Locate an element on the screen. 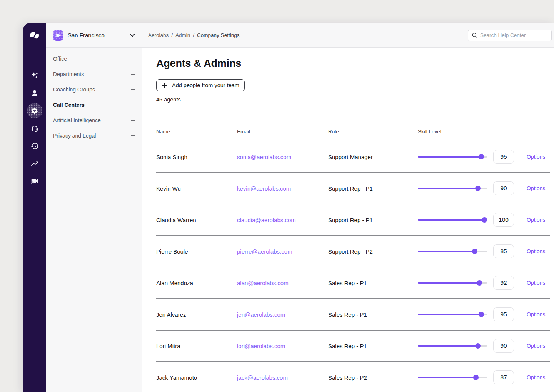 The height and width of the screenshot is (392, 554). settings-nav-button is located at coordinates (35, 111).